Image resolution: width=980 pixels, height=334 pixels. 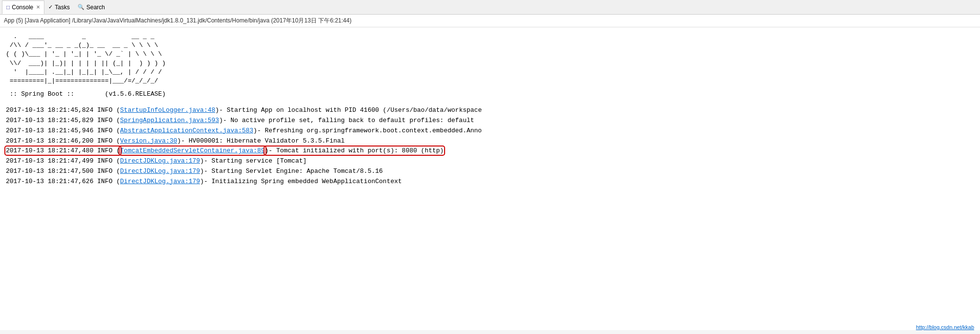 I want to click on tab-console-close: ✕, so click(x=38, y=7).